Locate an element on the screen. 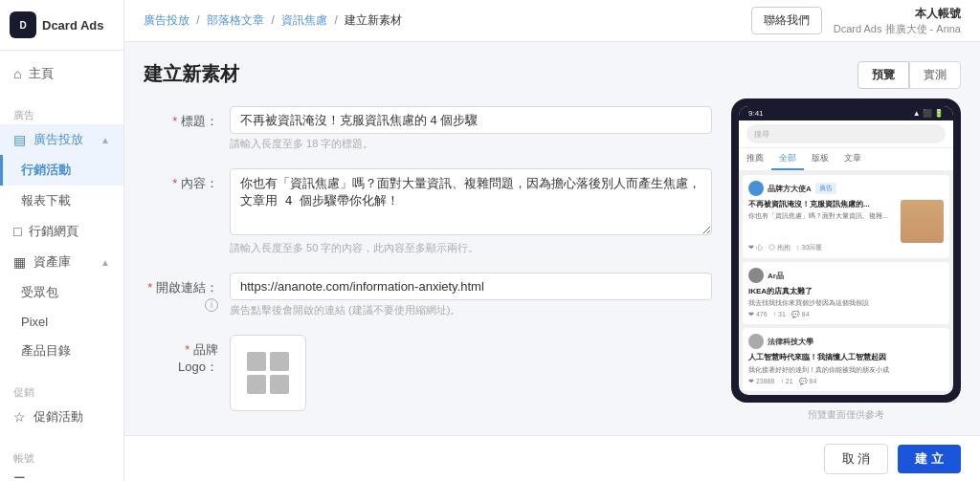 This screenshot has height=481, width=980. statusbar-time: 9:41 is located at coordinates (756, 113).